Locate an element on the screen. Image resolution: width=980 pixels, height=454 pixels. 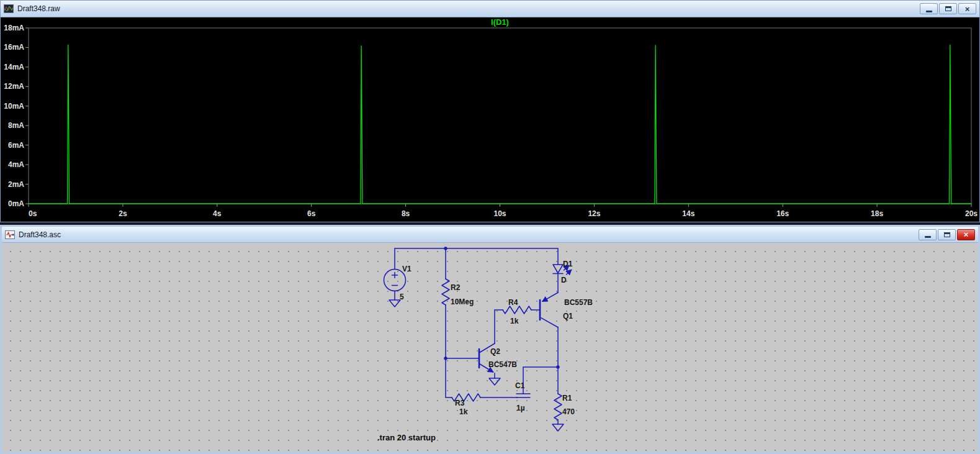
label-R2-value: 10Meg is located at coordinates (462, 302).